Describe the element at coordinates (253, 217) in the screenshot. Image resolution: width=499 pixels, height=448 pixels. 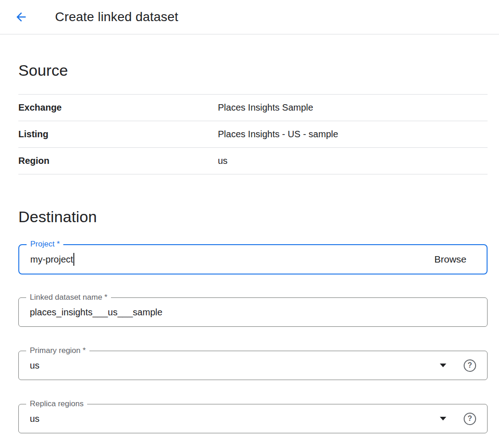
I see `destination-heading: Destination` at that location.